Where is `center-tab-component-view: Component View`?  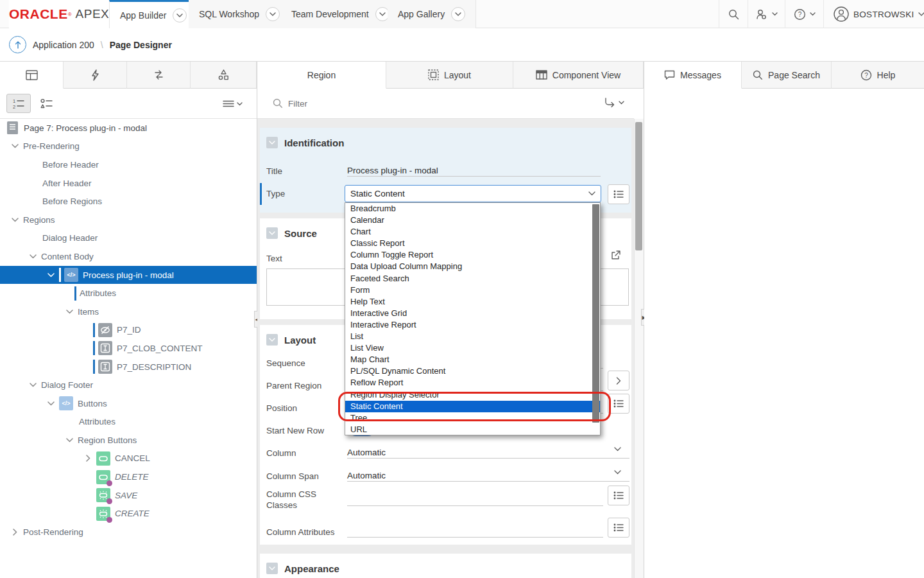
center-tab-component-view: Component View is located at coordinates (579, 75).